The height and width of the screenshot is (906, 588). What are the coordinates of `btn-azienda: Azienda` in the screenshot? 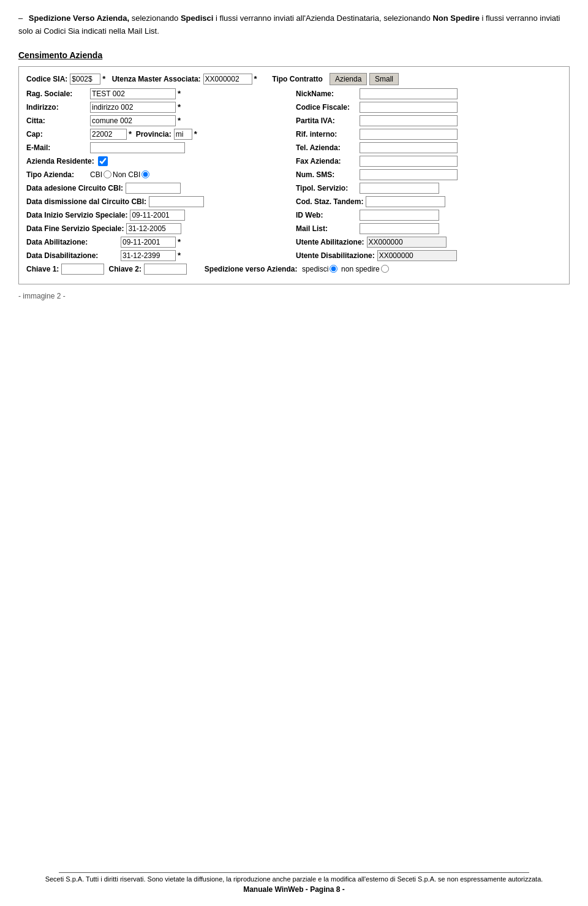 It's located at (348, 79).